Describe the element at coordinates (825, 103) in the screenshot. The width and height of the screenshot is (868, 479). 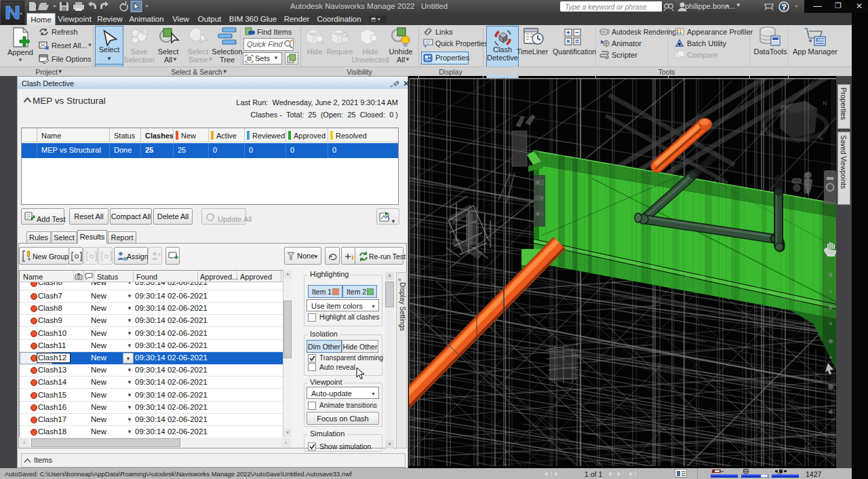
I see `svg-text: N` at that location.